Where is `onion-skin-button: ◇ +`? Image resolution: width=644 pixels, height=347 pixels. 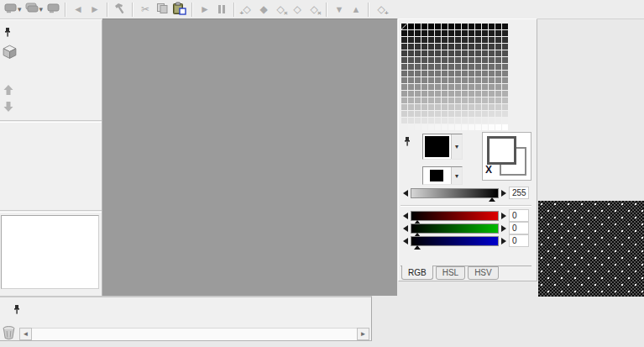
onion-skin-button: ◇ + is located at coordinates (381, 9).